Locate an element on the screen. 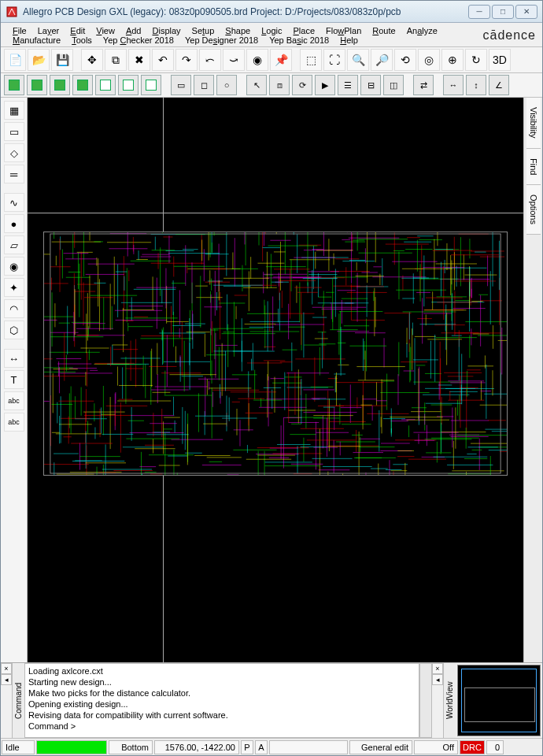  open-button: 📂 is located at coordinates (39, 60).